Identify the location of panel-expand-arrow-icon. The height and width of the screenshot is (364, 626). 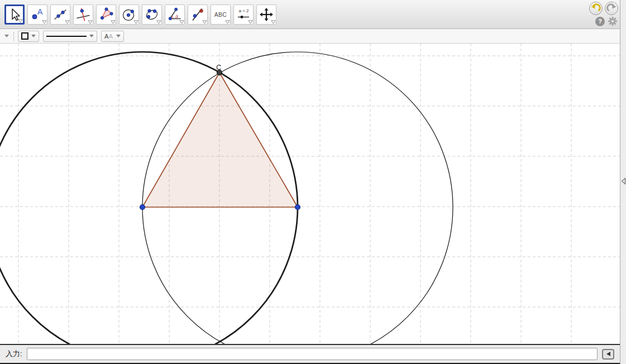
(623, 181).